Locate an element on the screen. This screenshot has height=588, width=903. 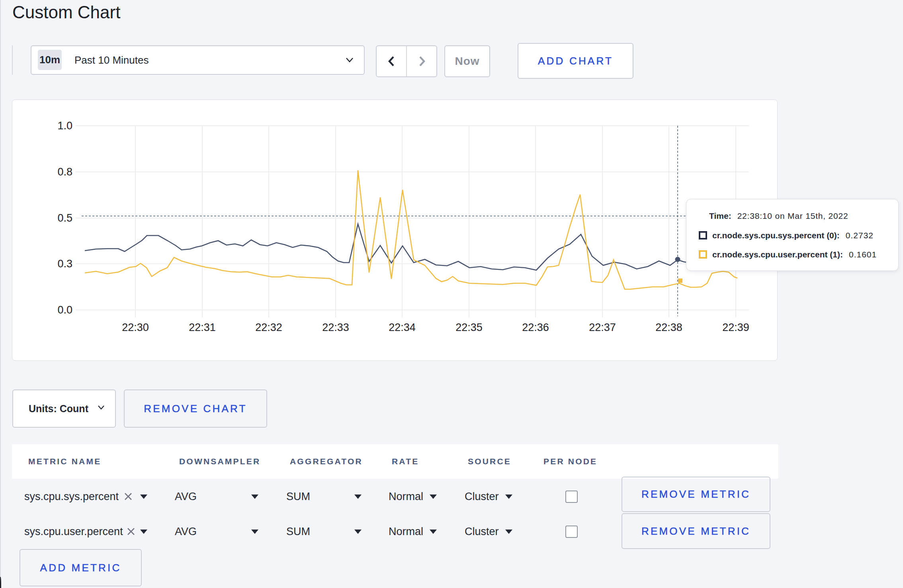
svg-text: 22:37 is located at coordinates (602, 327).